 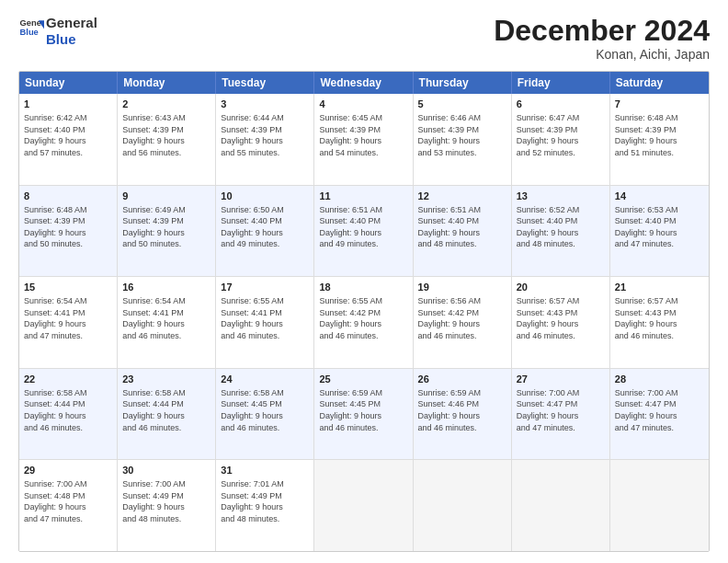 What do you see at coordinates (166, 501) in the screenshot?
I see `day-info: Sunrise: 7:00 AM Sunset: 4:49 PM Dayligh…` at bounding box center [166, 501].